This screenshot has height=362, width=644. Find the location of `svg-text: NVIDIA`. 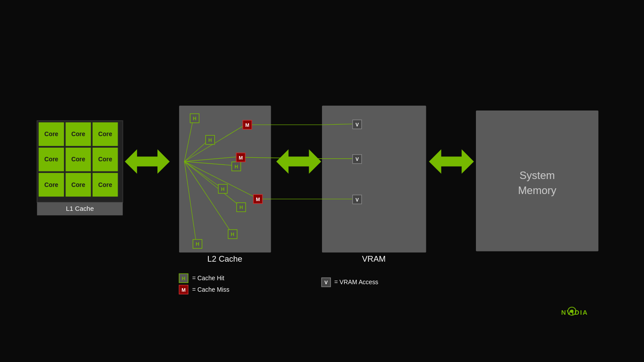

svg-text: NVIDIA is located at coordinates (575, 312).